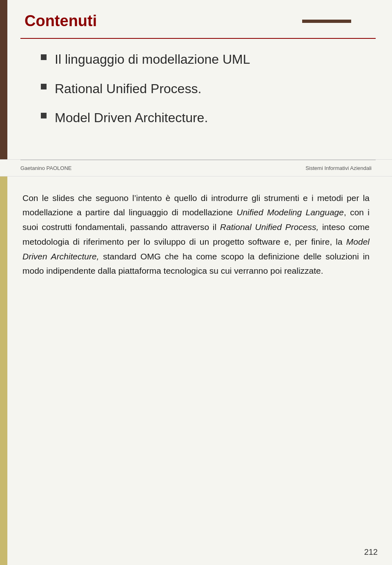  Describe the element at coordinates (60, 21) in the screenshot. I see `slide-title: Contenuti` at that location.